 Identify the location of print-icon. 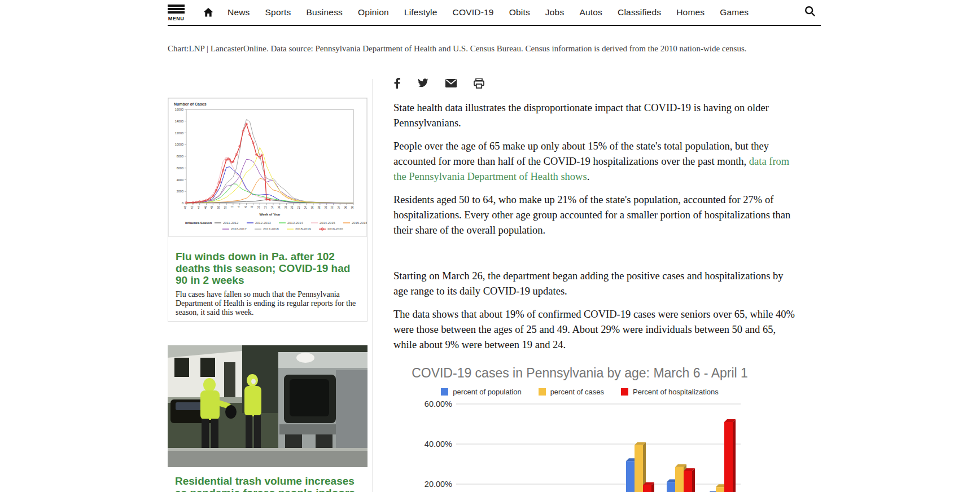
(479, 85).